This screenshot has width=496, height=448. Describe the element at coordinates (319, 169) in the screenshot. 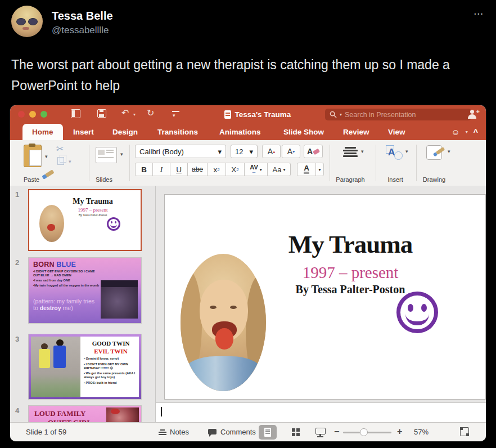

I see `font-color-dropdown: ▾` at that location.